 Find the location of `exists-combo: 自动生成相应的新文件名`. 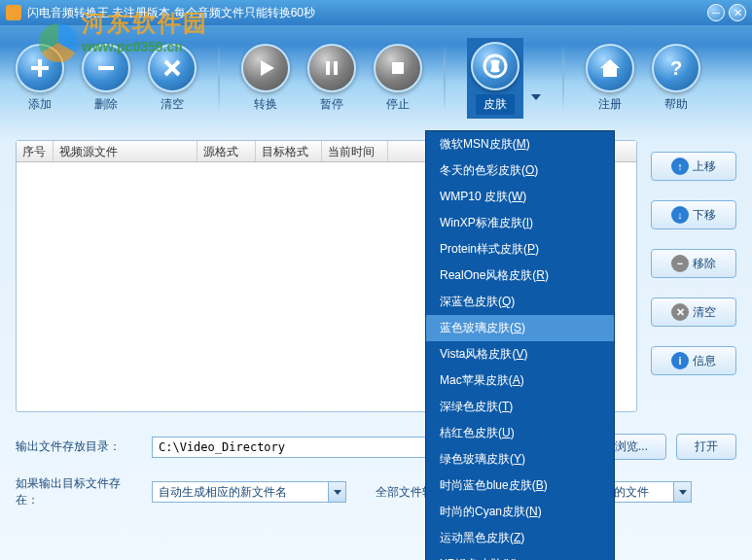

exists-combo: 自动生成相应的新文件名 is located at coordinates (249, 492).